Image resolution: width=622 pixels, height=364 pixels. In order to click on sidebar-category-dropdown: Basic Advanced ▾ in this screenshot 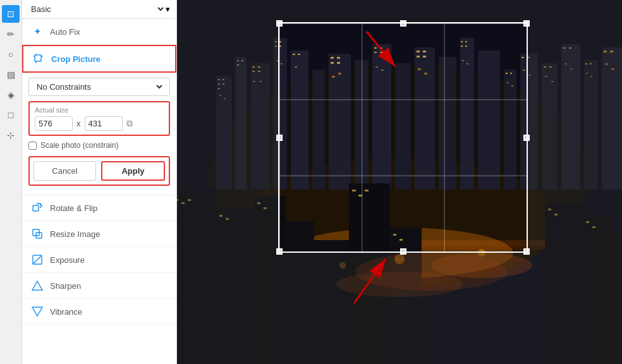, I will do `click(99, 9)`.